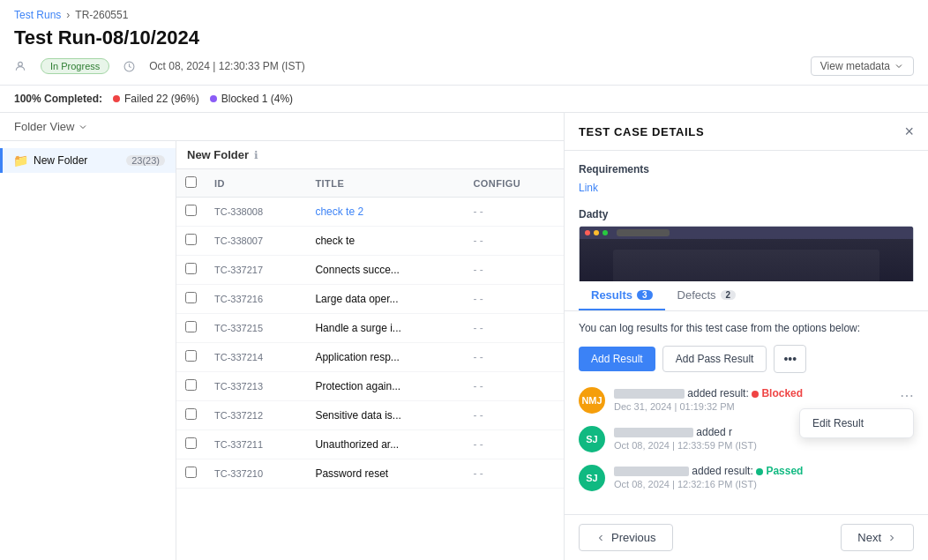 The width and height of the screenshot is (928, 560). What do you see at coordinates (156, 99) in the screenshot?
I see `failed-stat: Failed 22 (96%)` at bounding box center [156, 99].